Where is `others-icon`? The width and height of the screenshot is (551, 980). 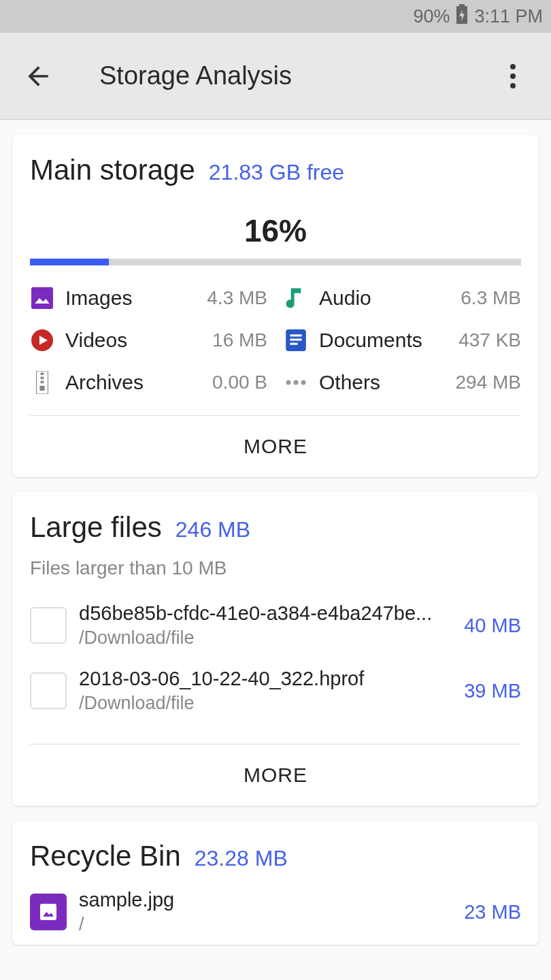 others-icon is located at coordinates (296, 382).